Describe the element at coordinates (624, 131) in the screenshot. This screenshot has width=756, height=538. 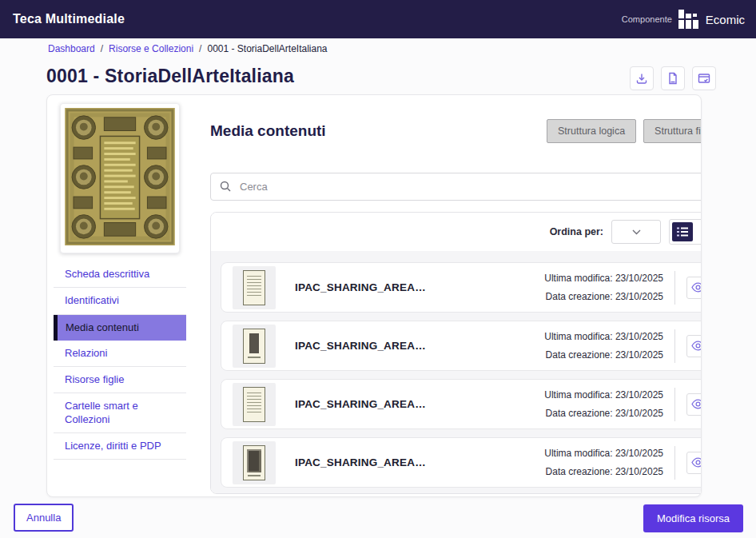
I see `structure-buttons: Struttura logica Struttura fisica` at that location.